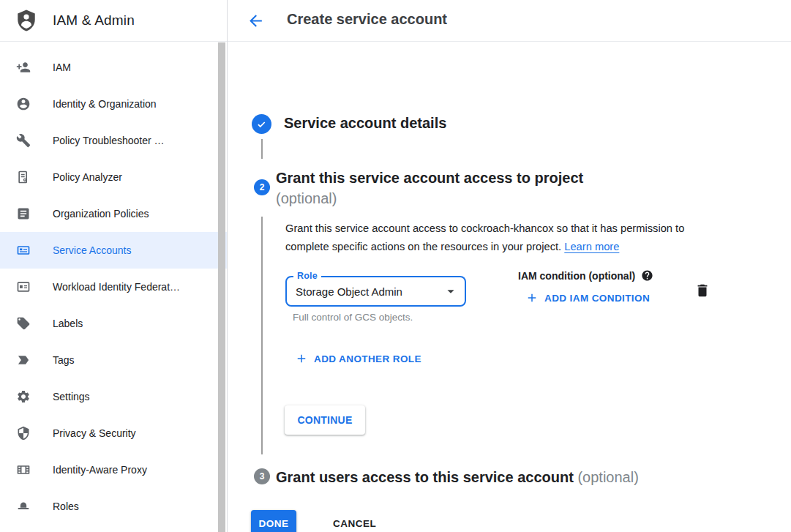  Describe the element at coordinates (597, 299) in the screenshot. I see `add-iam-condition-label: ADD IAM CONDITION` at that location.